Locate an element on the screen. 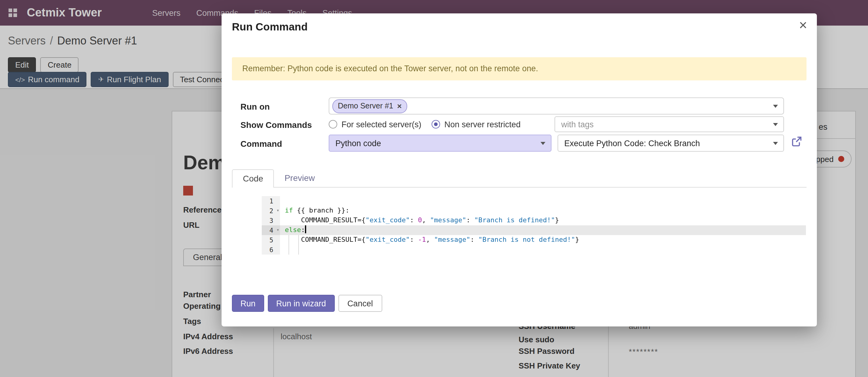  run-on-field: Demo Server #1 ✕ is located at coordinates (556, 106).